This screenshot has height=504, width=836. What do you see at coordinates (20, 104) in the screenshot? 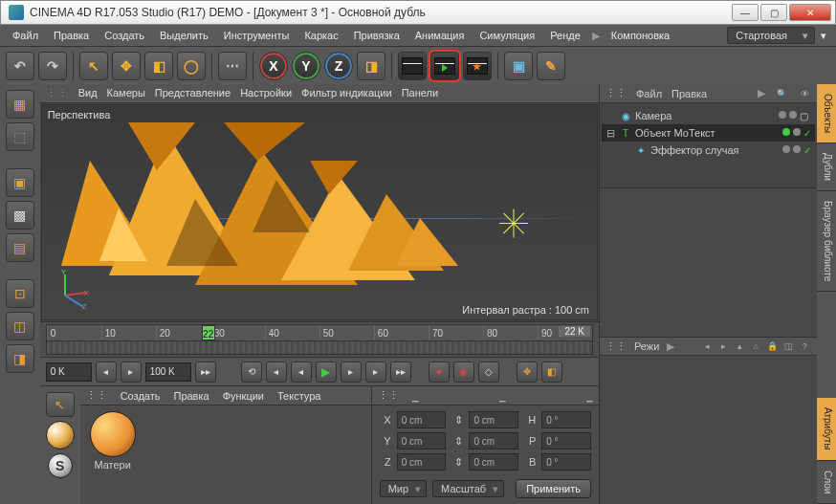
I see `make-editable-button: ▦` at bounding box center [20, 104].